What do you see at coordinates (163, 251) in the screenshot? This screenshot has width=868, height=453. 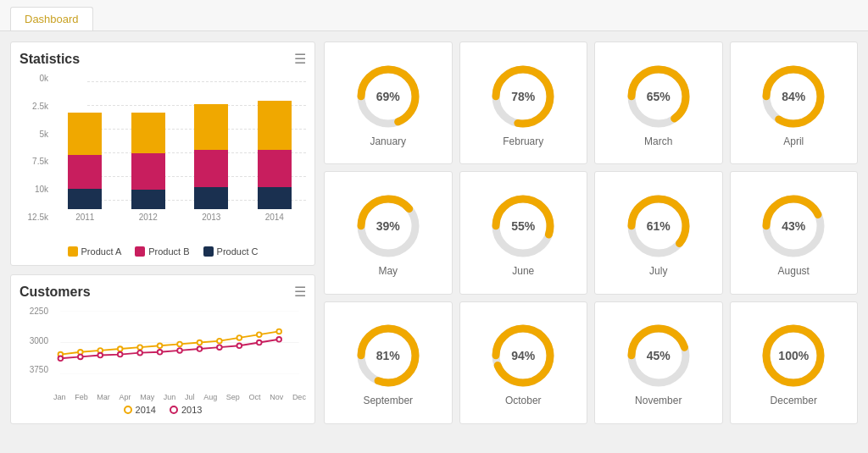 I see `bar-chart-legend: Product A Product B Product C` at bounding box center [163, 251].